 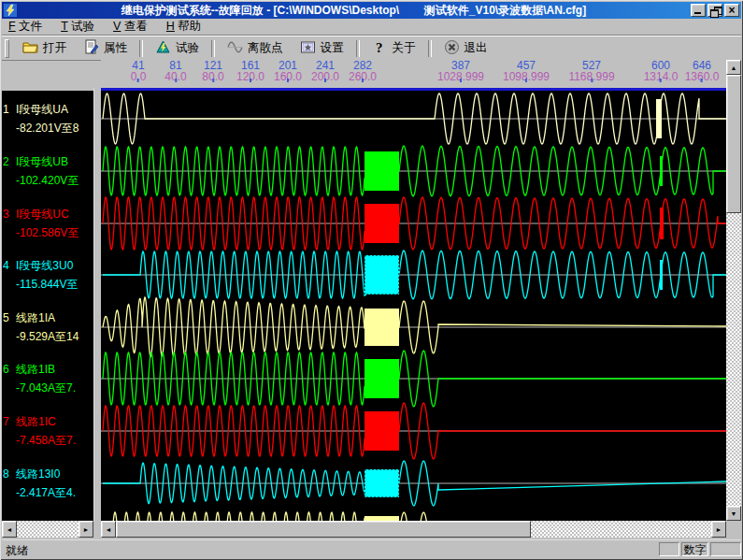 What do you see at coordinates (720, 529) in the screenshot?
I see `arrow-right-icon: ►` at bounding box center [720, 529].